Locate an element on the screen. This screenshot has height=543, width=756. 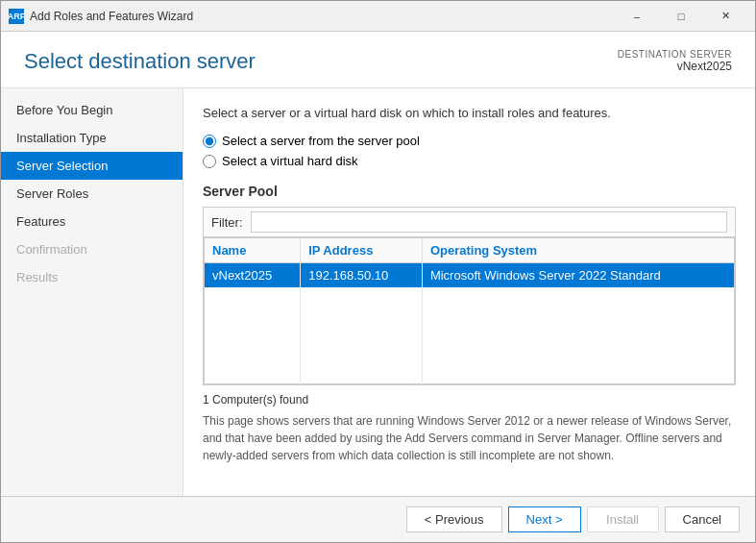
destination-value: vNext2025 is located at coordinates (674, 66).